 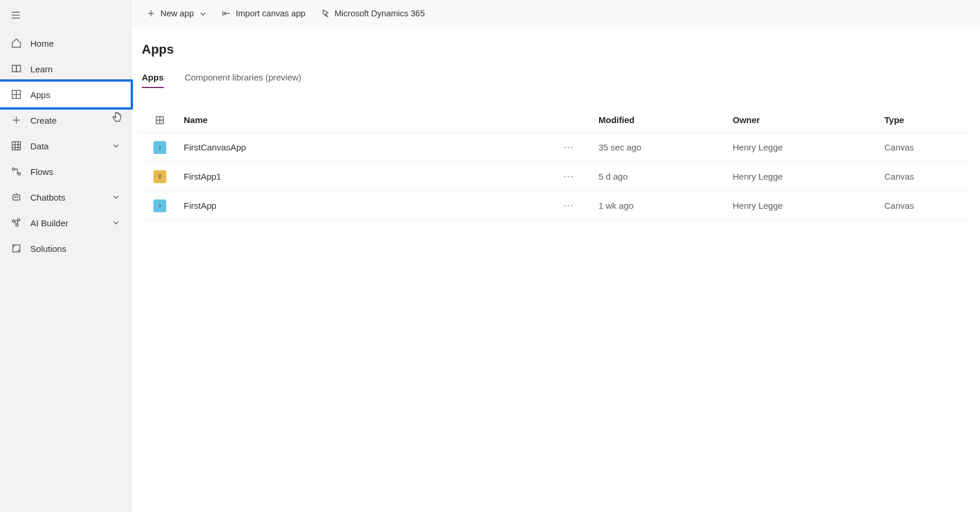 I want to click on column-header-name: Name, so click(x=372, y=120).